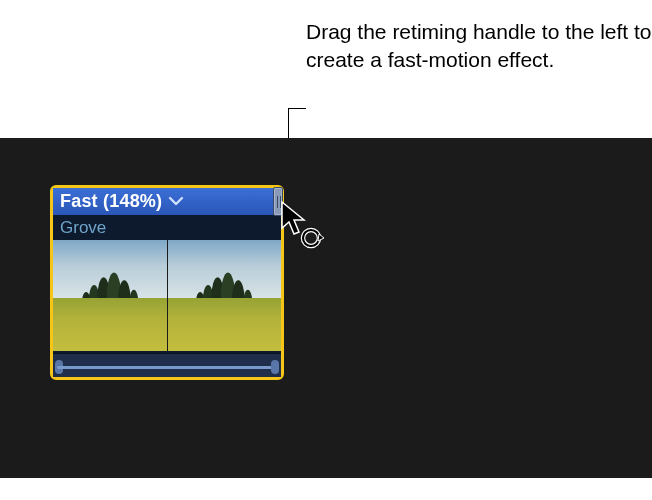 This screenshot has height=500, width=652. I want to click on clip-name: Grove, so click(83, 228).